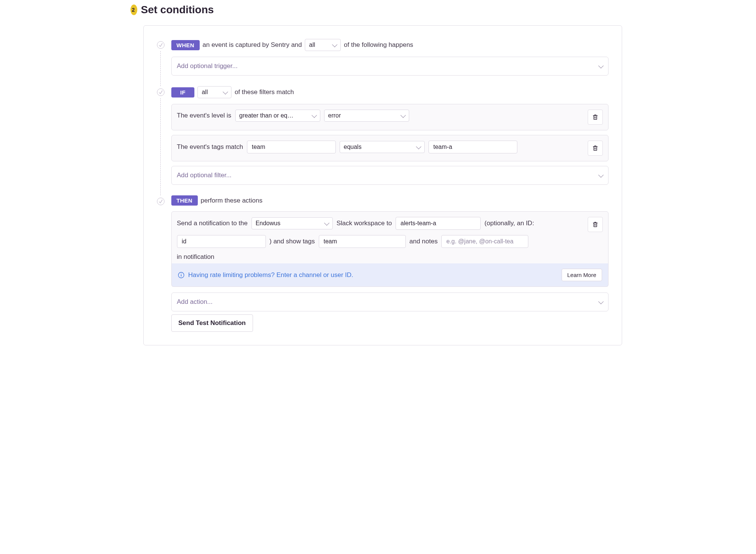 The height and width of the screenshot is (554, 756). Describe the element at coordinates (378, 45) in the screenshot. I see `when-post-text: of the following happens` at that location.